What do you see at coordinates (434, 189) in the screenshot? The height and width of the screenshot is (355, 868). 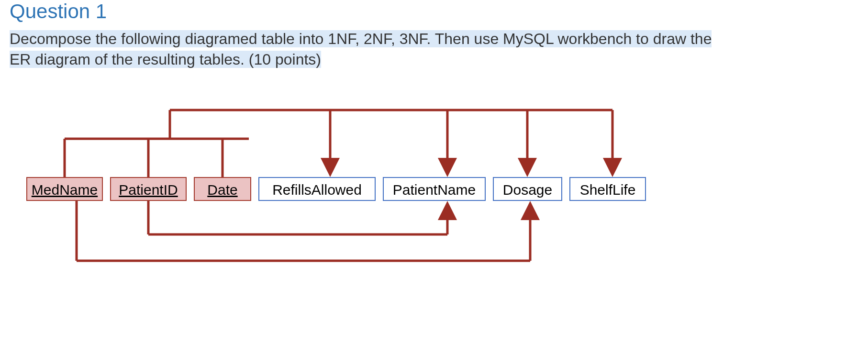 I see `attr-patientname: PatientName` at bounding box center [434, 189].